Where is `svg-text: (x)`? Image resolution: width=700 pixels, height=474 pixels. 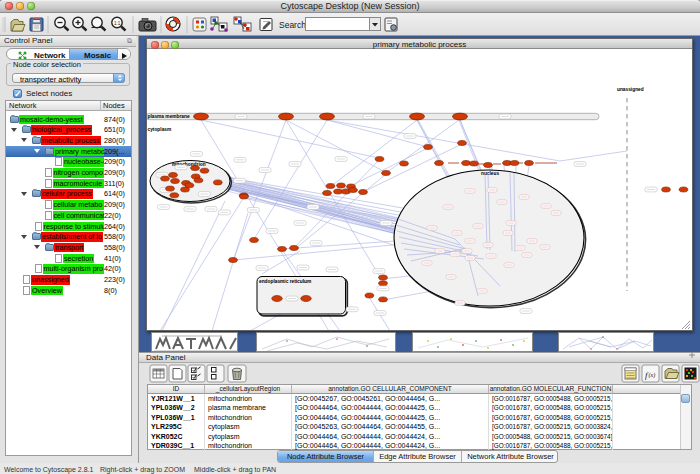
svg-text: (x) is located at coordinates (652, 376).